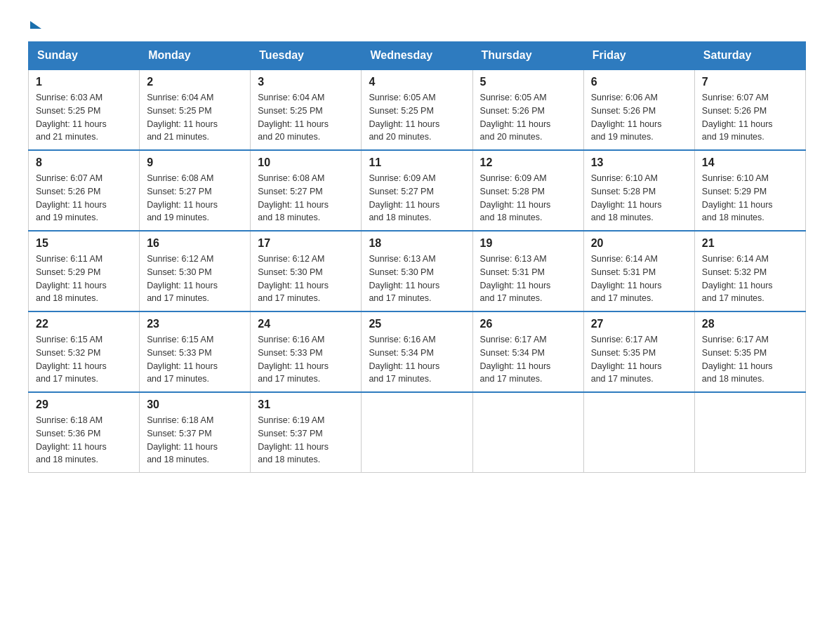 The width and height of the screenshot is (834, 644). Describe the element at coordinates (306, 405) in the screenshot. I see `day-number: 31` at that location.